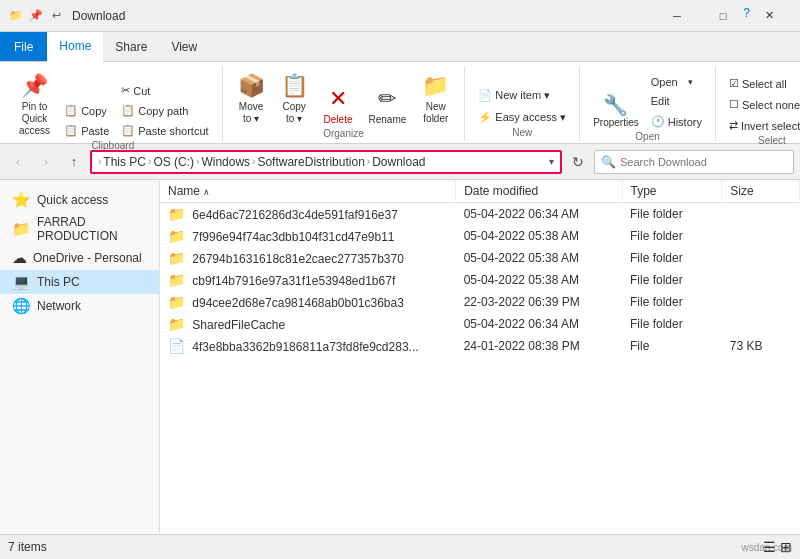 This screenshot has width=800, height=559. What do you see at coordinates (28, 547) in the screenshot?
I see `item-count: 7 items` at bounding box center [28, 547].